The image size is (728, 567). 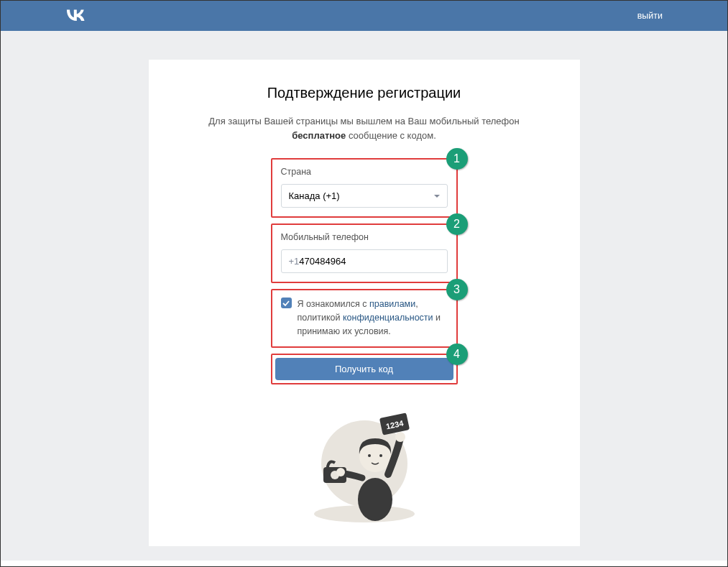 What do you see at coordinates (315, 195) in the screenshot?
I see `country-value: Канада (+1)` at bounding box center [315, 195].